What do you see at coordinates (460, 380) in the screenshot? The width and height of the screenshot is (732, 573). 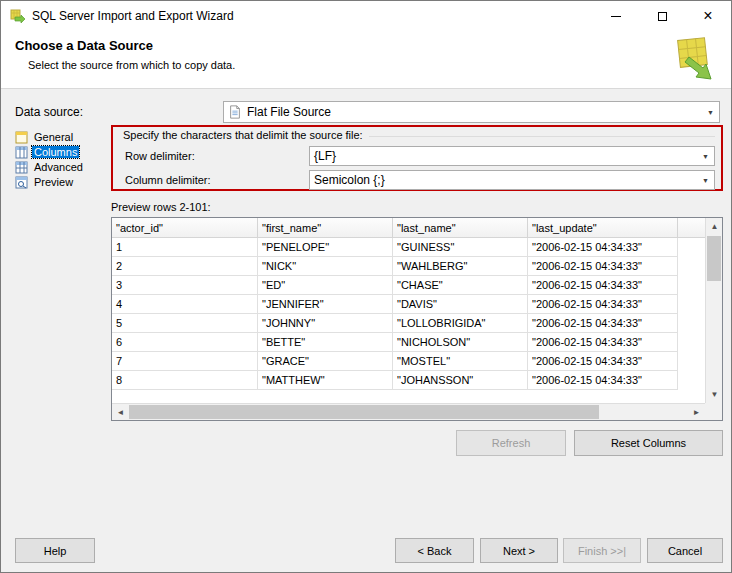 I see `grid-cell: "JOHANSSON"` at bounding box center [460, 380].